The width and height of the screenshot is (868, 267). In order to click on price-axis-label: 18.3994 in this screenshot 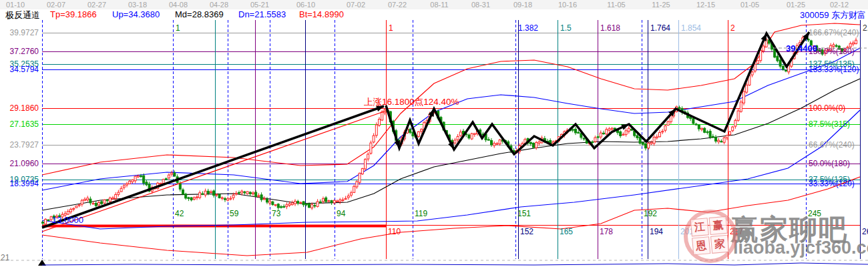, I will do `click(25, 184)`.